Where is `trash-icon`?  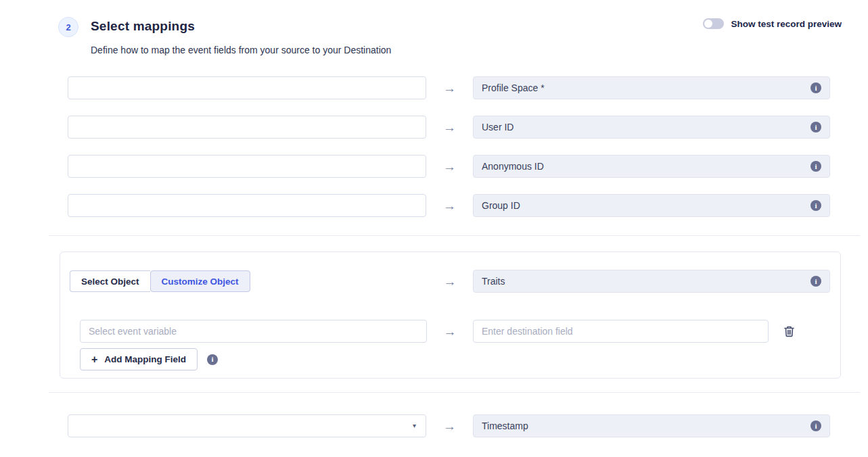 trash-icon is located at coordinates (789, 334).